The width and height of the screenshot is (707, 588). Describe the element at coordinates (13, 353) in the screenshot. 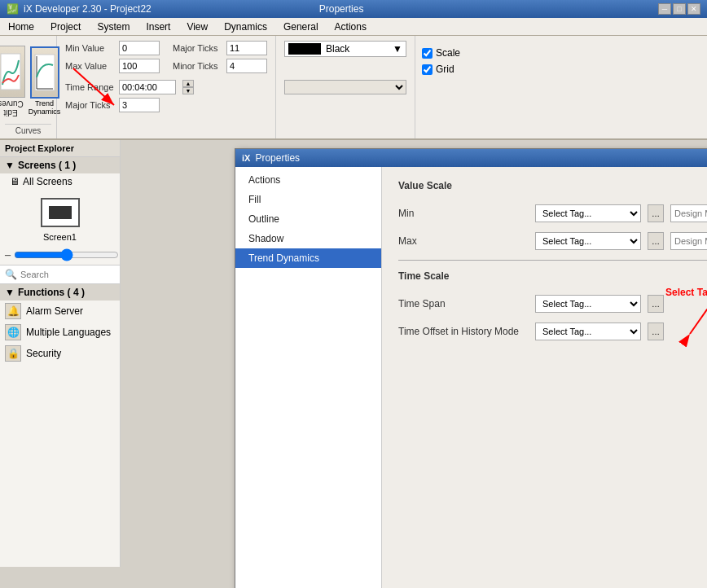

I see `security-icon: 🔒` at that location.